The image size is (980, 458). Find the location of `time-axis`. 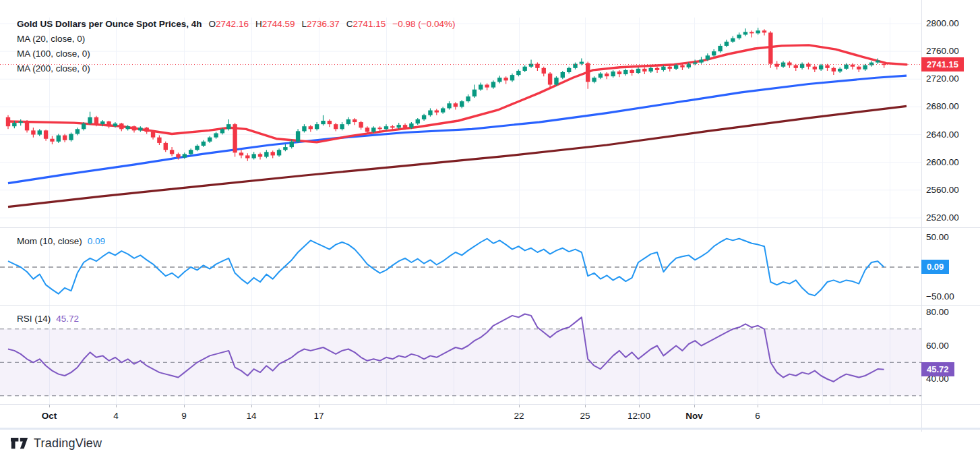

time-axis is located at coordinates (461, 418).